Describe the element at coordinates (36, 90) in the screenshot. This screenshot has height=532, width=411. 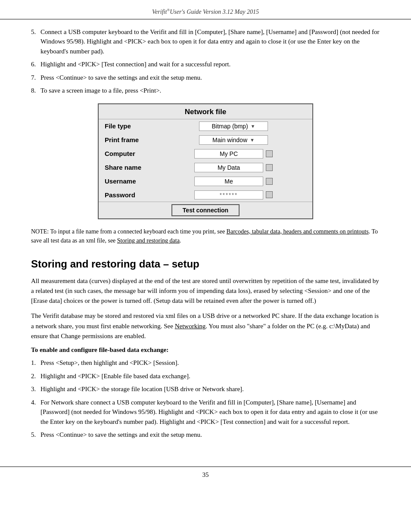
I see `step-8-num: 8.` at that location.